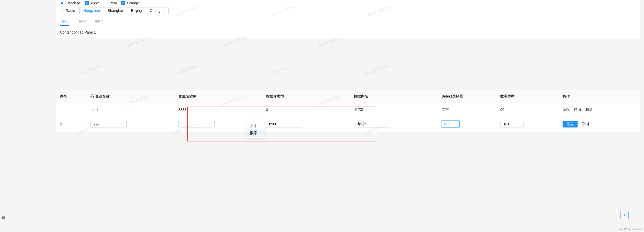 The width and height of the screenshot is (644, 232). Describe the element at coordinates (570, 124) in the screenshot. I see `done-button: 完成` at that location.